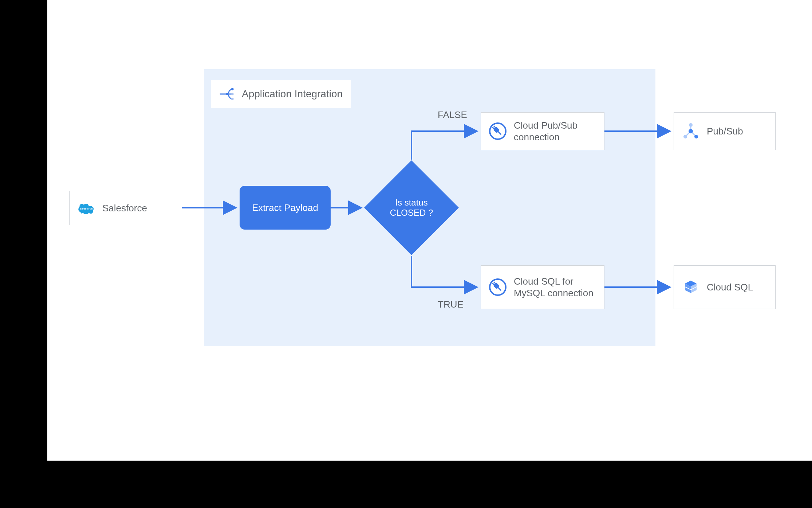 This screenshot has width=812, height=508. Describe the element at coordinates (543, 287) in the screenshot. I see `node-cloudsql-connection: Cloud SQL for MySQL connection` at that location.